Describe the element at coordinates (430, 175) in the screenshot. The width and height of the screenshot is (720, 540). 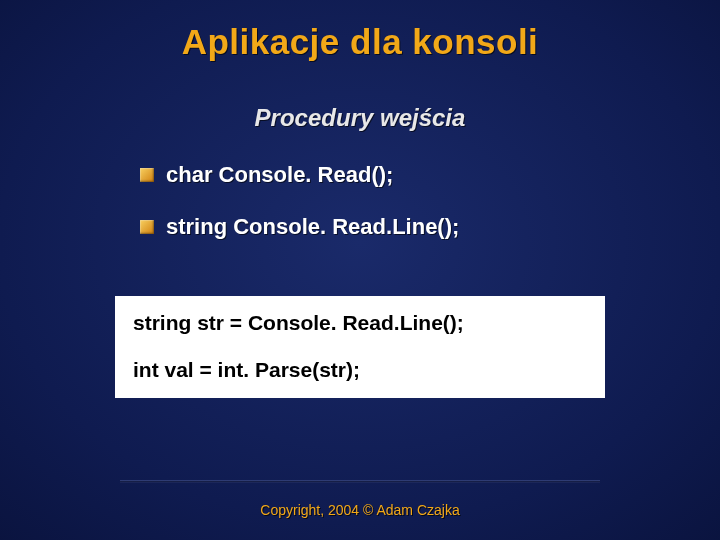
I see `list-item: char Console. Read();` at that location.